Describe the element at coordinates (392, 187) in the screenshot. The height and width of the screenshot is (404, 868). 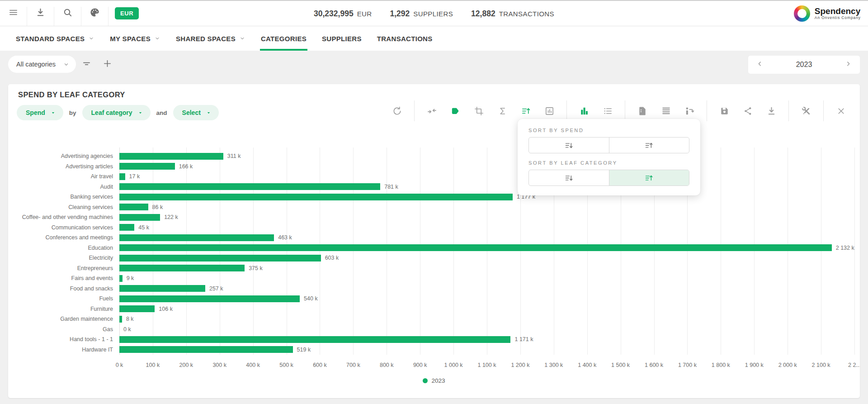
I see `bar-value-label: 781 k` at that location.